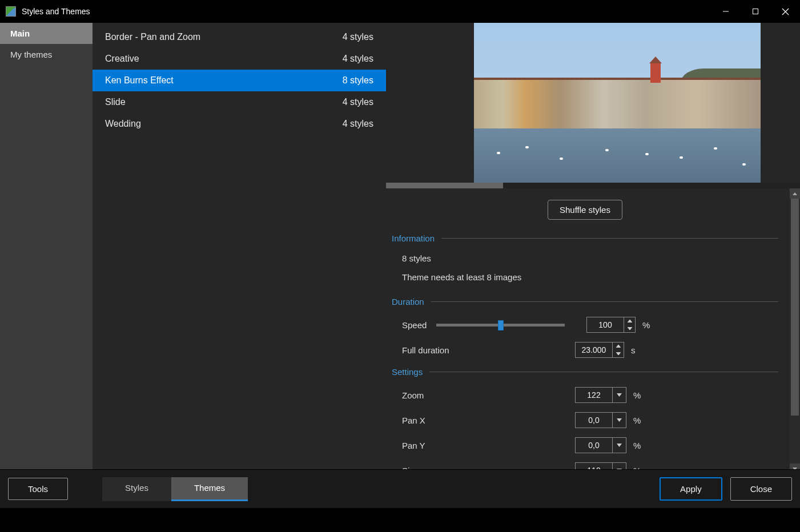 The image size is (800, 532). Describe the element at coordinates (726, 11) in the screenshot. I see `minimize-icon` at that location.